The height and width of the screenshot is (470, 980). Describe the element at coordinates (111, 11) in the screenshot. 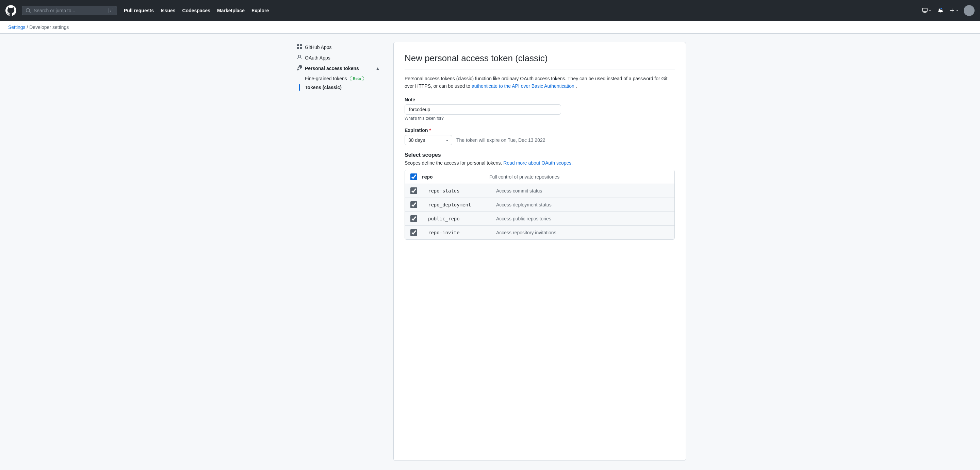

I see `search-slash: /` at that location.